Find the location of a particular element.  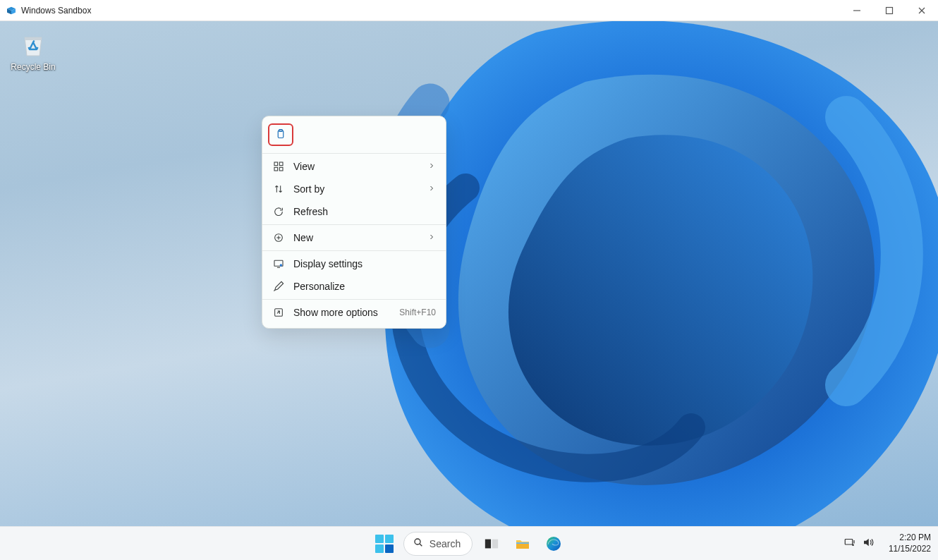

search-icon is located at coordinates (418, 543).